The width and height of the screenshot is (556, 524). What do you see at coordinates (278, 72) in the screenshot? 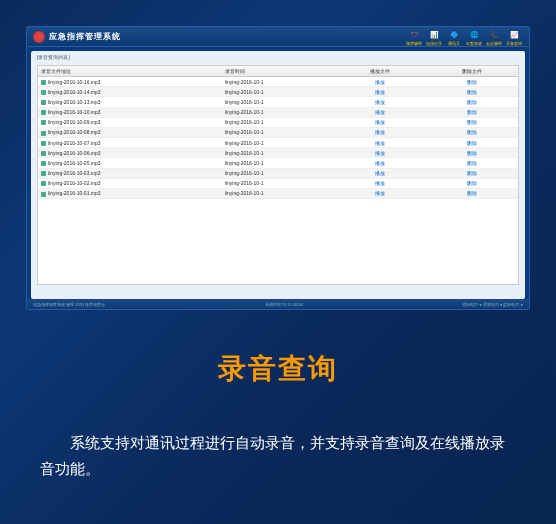
I see `col-header-time: 录音时间` at bounding box center [278, 72].